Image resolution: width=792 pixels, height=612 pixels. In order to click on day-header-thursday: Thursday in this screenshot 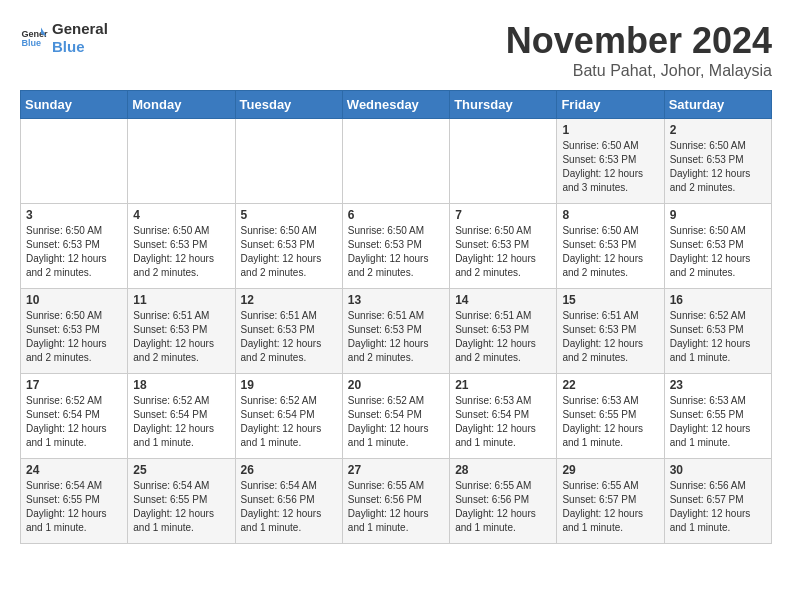, I will do `click(504, 105)`.